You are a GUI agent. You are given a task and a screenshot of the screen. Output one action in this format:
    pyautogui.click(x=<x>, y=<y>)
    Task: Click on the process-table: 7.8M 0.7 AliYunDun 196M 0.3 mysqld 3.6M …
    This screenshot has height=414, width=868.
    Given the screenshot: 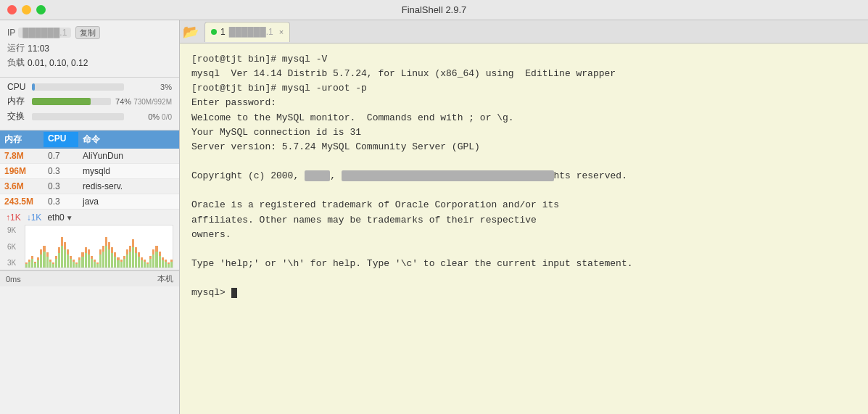 What is the action you would take?
    pyautogui.click(x=90, y=179)
    